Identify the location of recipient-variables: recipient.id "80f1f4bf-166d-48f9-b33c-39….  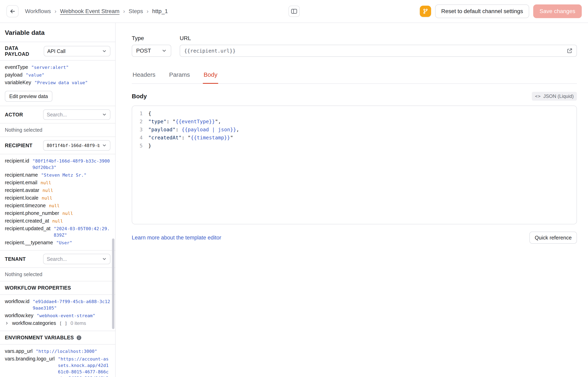
(58, 202).